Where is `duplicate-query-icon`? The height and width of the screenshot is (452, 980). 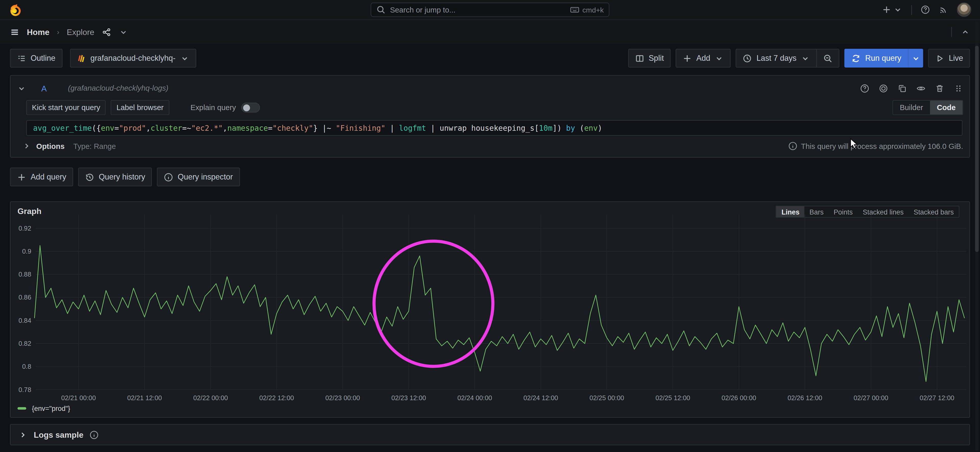 duplicate-query-icon is located at coordinates (902, 88).